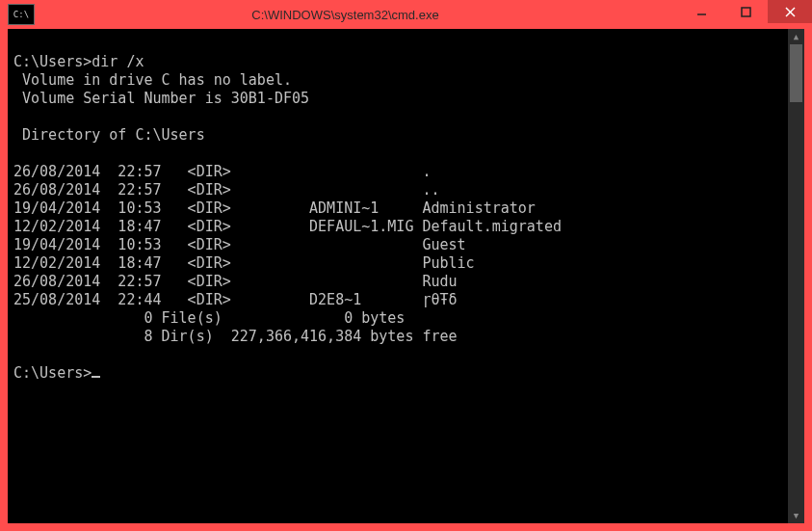 Image resolution: width=812 pixels, height=531 pixels. Describe the element at coordinates (406, 14) in the screenshot. I see `titlebar: C:\ C:\WINDOWS\system32\cmd.exe` at that location.